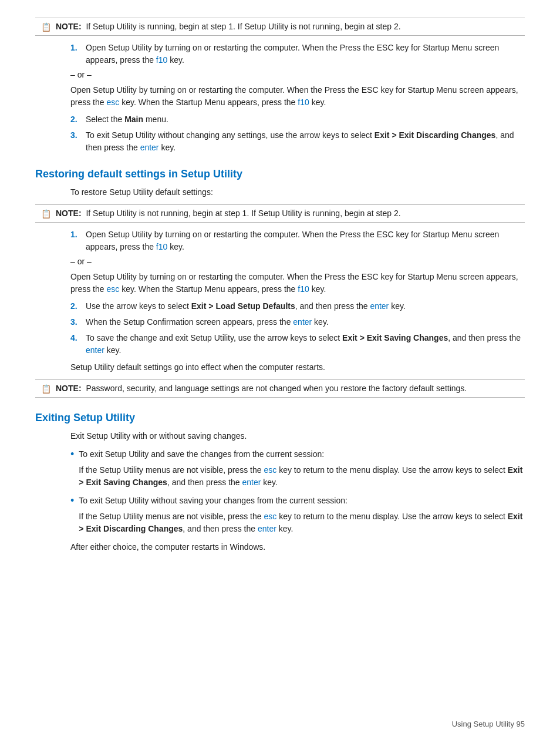 The height and width of the screenshot is (746, 560). Describe the element at coordinates (76, 241) in the screenshot. I see `restoring-step-1-num: 1.` at that location.